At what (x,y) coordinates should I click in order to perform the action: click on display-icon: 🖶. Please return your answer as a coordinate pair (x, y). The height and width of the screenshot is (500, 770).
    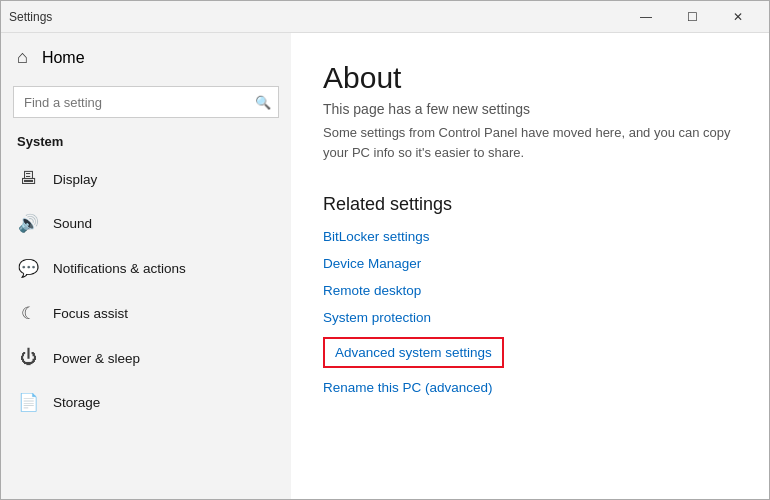
    Looking at the image, I should click on (28, 179).